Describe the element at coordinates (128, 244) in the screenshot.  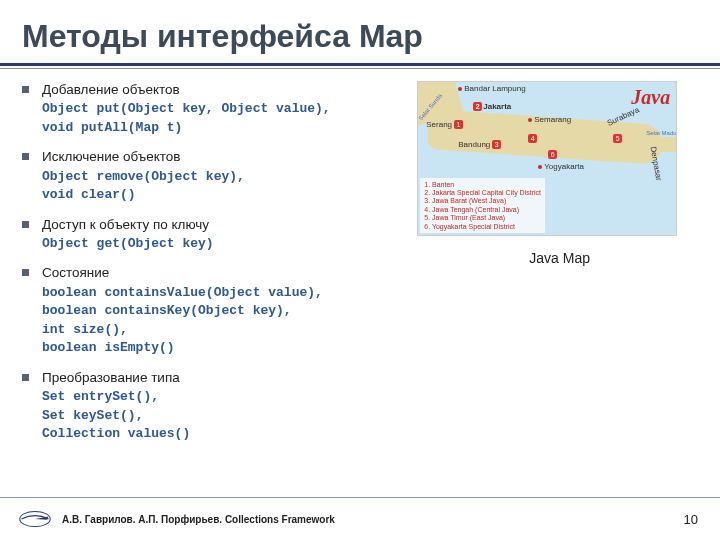
I see `code-line: Object get(Object key)` at that location.